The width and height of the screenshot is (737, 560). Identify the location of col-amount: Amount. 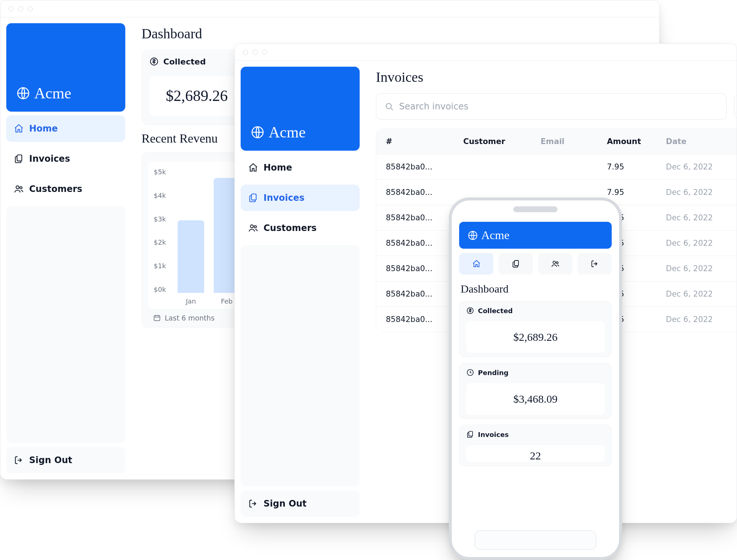
(636, 141).